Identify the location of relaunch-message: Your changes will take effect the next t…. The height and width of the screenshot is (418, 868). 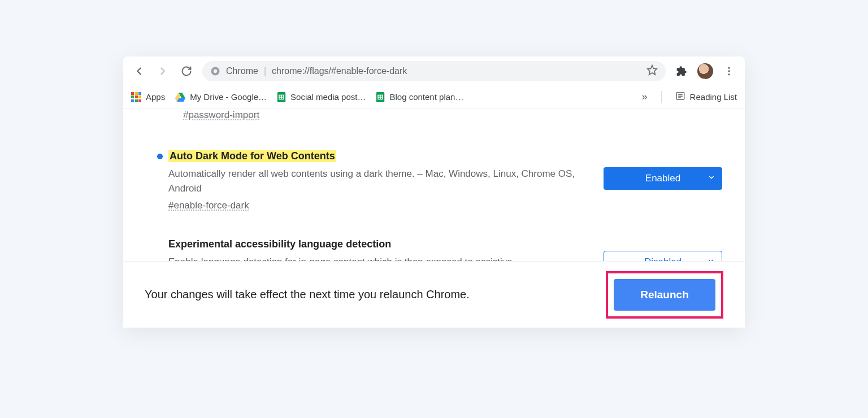
(307, 295).